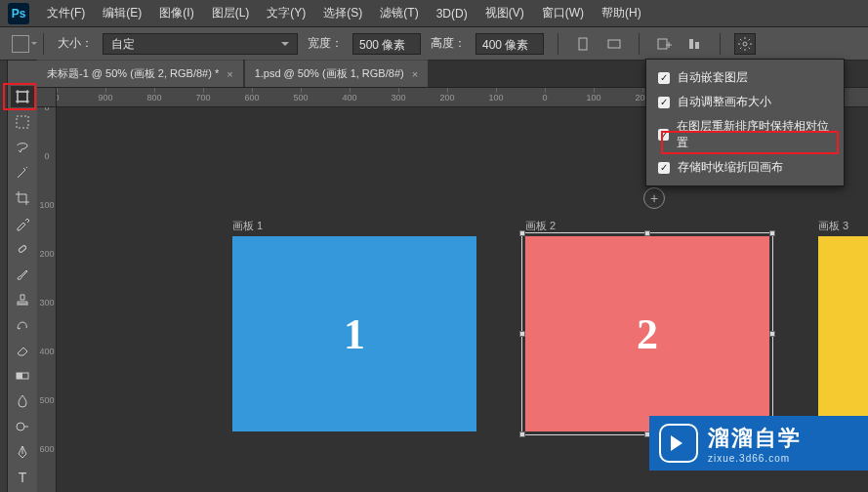 Image resolution: width=868 pixels, height=492 pixels. I want to click on stamp-tool-icon, so click(22, 300).